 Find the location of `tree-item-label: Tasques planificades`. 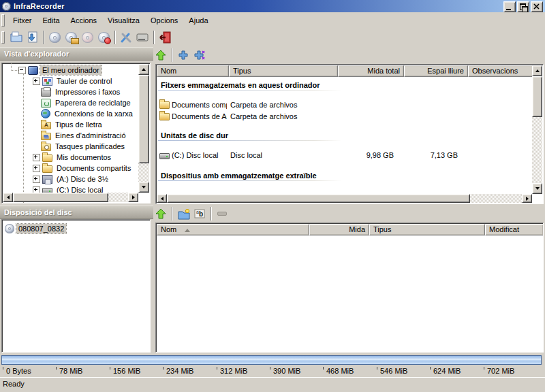

tree-item-label: Tasques planificades is located at coordinates (90, 146).